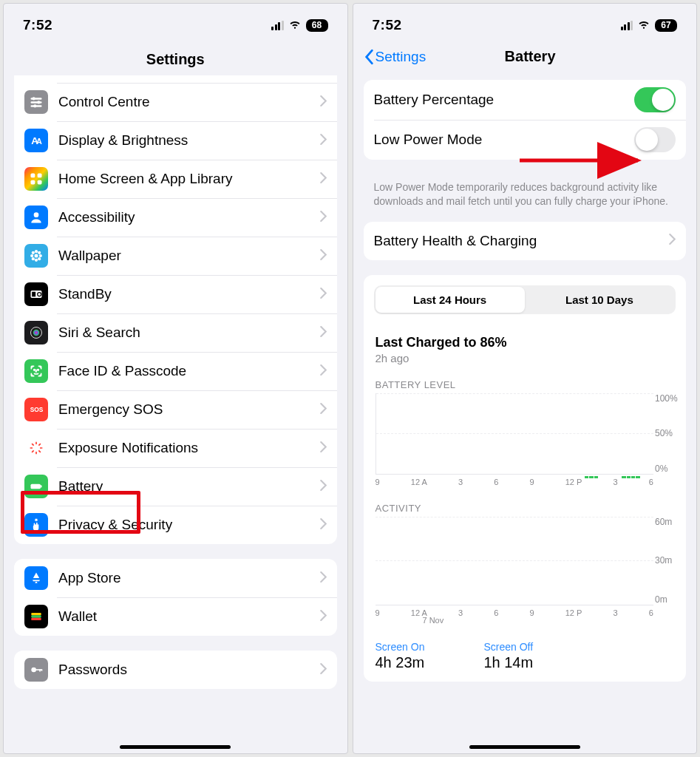  Describe the element at coordinates (525, 120) in the screenshot. I see `battery-toggles-group: Battery Percentage Low Power Mode` at that location.